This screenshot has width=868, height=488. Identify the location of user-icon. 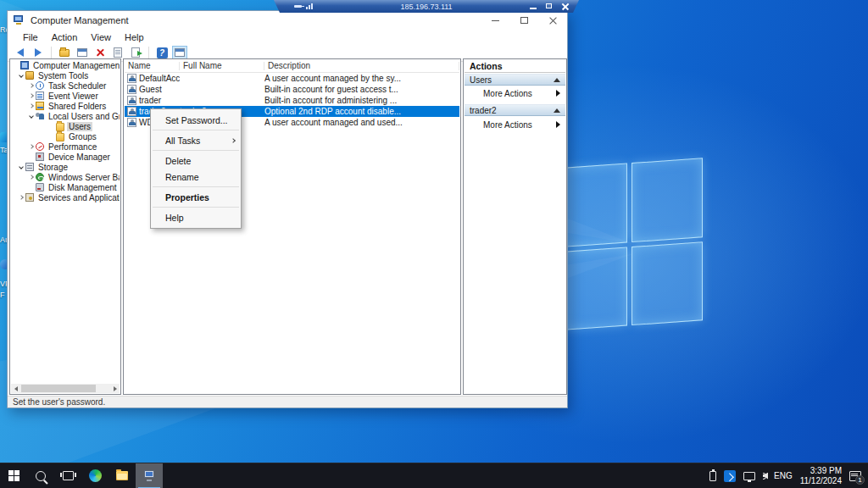
(132, 78).